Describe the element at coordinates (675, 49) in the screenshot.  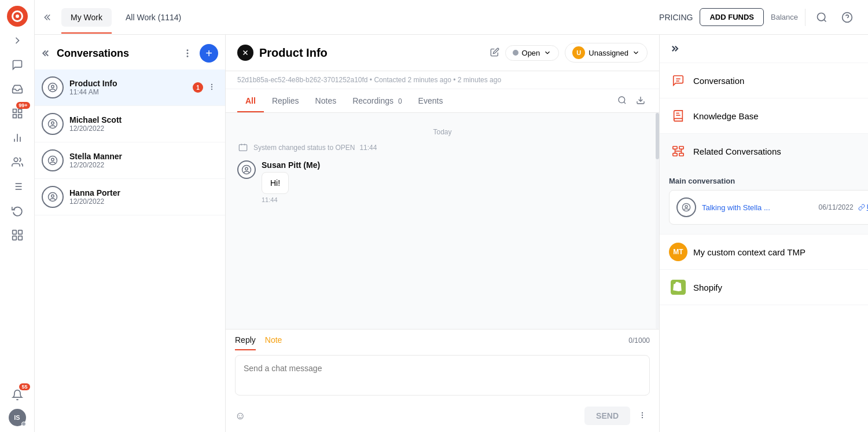
I see `collapse-right-panel-button` at that location.